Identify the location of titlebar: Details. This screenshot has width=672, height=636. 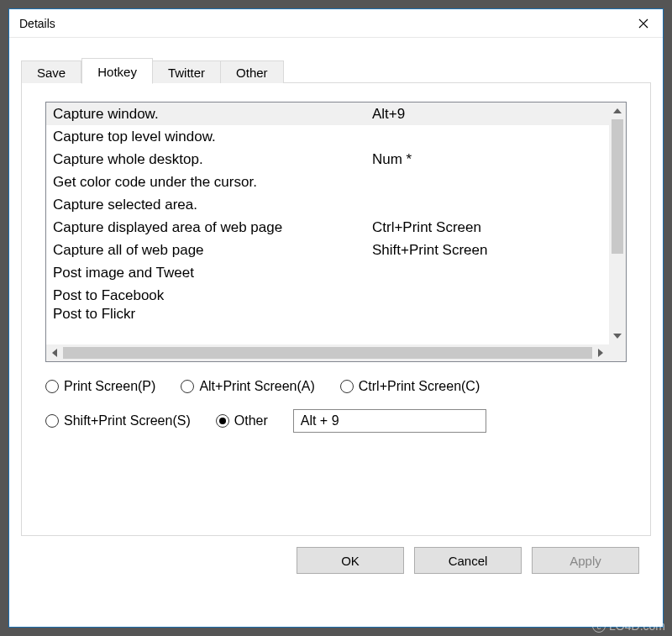
(336, 24).